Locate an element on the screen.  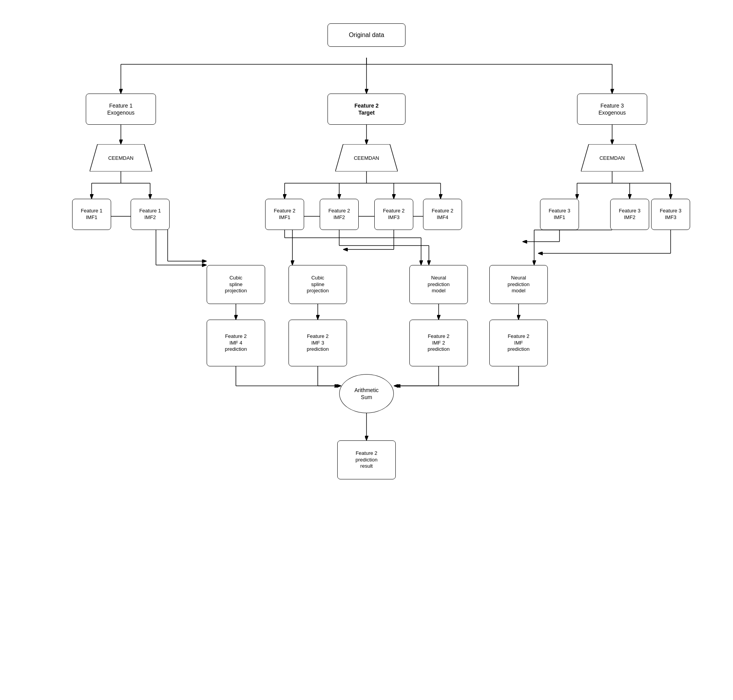
f1-imf2-node: Feature 1 IMF2 is located at coordinates (150, 214).